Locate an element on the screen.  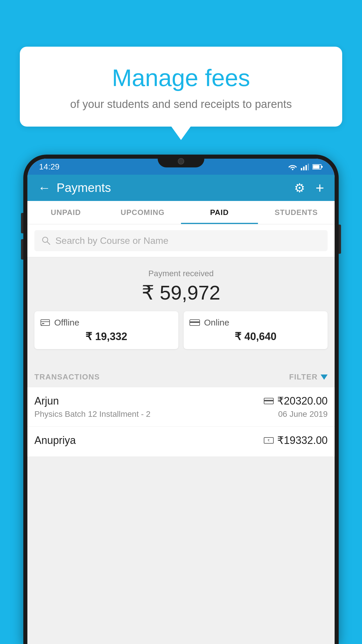
search-icon is located at coordinates (46, 241).